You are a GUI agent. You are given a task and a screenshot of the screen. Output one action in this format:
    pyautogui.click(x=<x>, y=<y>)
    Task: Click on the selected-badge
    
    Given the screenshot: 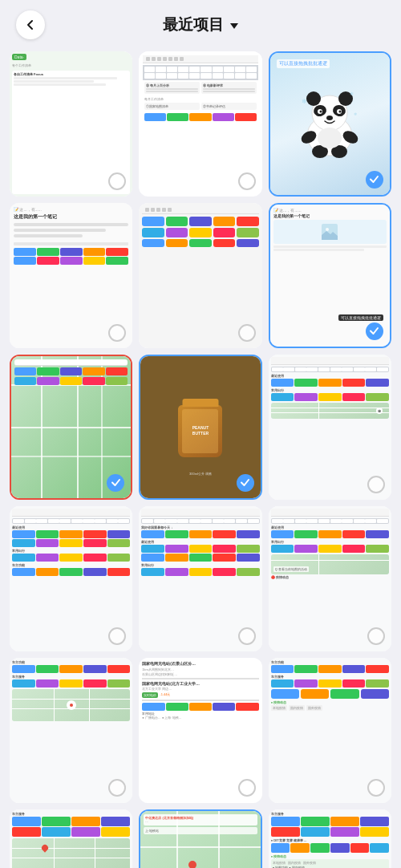 What is the action you would take?
    pyautogui.click(x=375, y=180)
    